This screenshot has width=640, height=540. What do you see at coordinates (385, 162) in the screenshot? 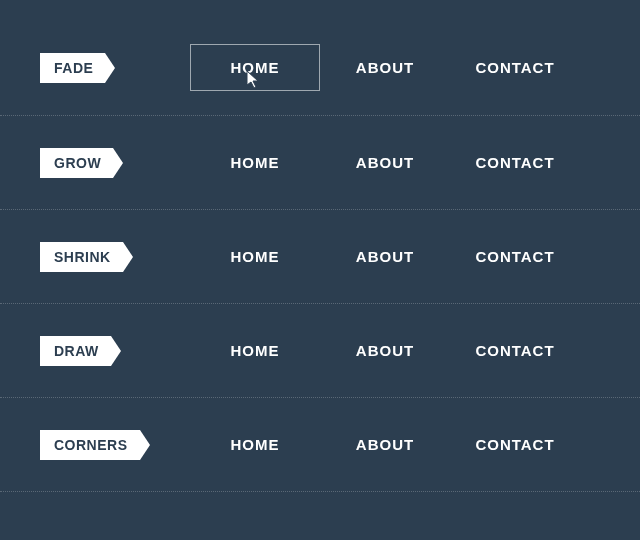
I see `nav-grow-about: ABOUT` at bounding box center [385, 162].